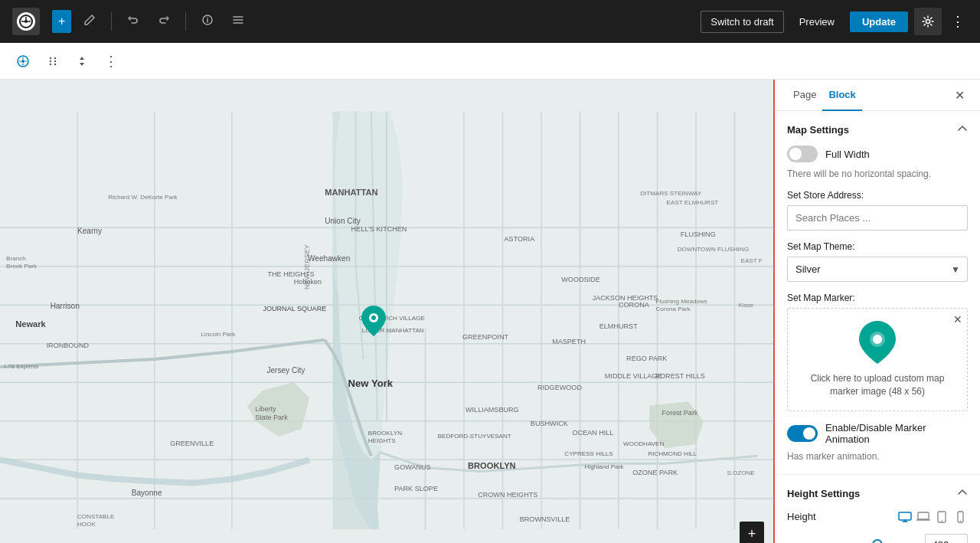 This screenshot has height=543, width=980. I want to click on slider-thumb, so click(877, 541).